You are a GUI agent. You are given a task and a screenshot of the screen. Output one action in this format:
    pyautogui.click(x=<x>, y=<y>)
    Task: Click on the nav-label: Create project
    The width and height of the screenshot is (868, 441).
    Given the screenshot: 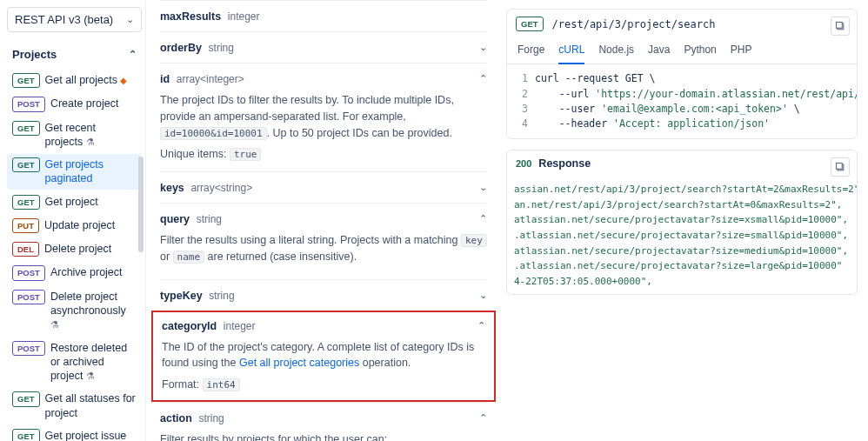 What is the action you would take?
    pyautogui.click(x=94, y=104)
    